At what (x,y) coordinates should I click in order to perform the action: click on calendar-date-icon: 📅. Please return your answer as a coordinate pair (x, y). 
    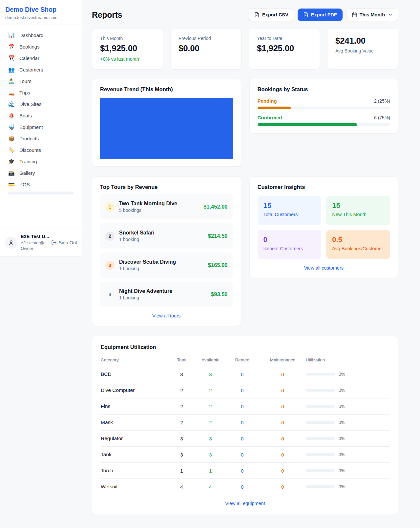
    Looking at the image, I should click on (11, 47).